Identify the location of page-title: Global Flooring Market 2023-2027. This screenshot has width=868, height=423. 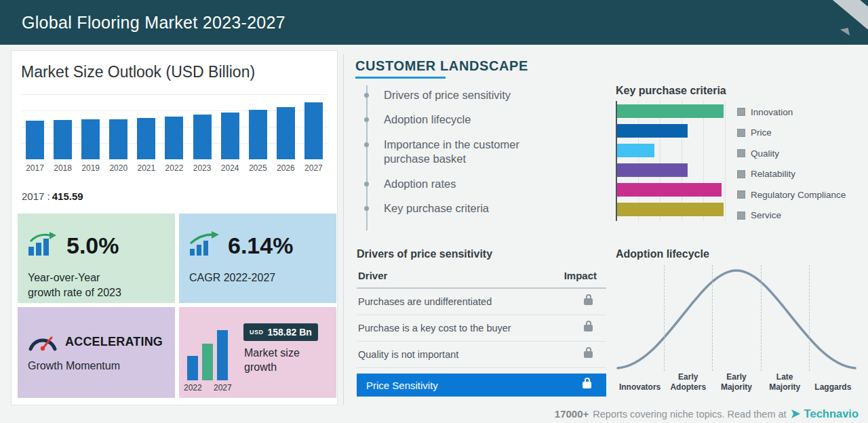
(153, 23).